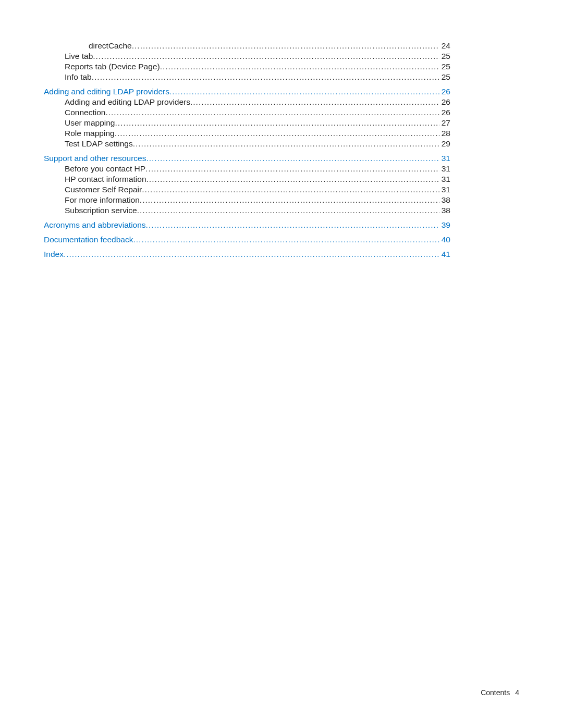 The height and width of the screenshot is (728, 563). Describe the element at coordinates (247, 67) in the screenshot. I see `toc-entry: Reports tab (Device Page)25` at that location.